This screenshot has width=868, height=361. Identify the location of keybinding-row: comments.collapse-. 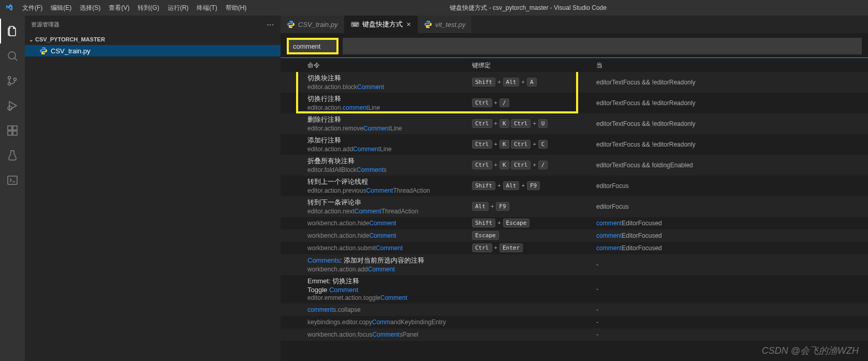
(575, 310).